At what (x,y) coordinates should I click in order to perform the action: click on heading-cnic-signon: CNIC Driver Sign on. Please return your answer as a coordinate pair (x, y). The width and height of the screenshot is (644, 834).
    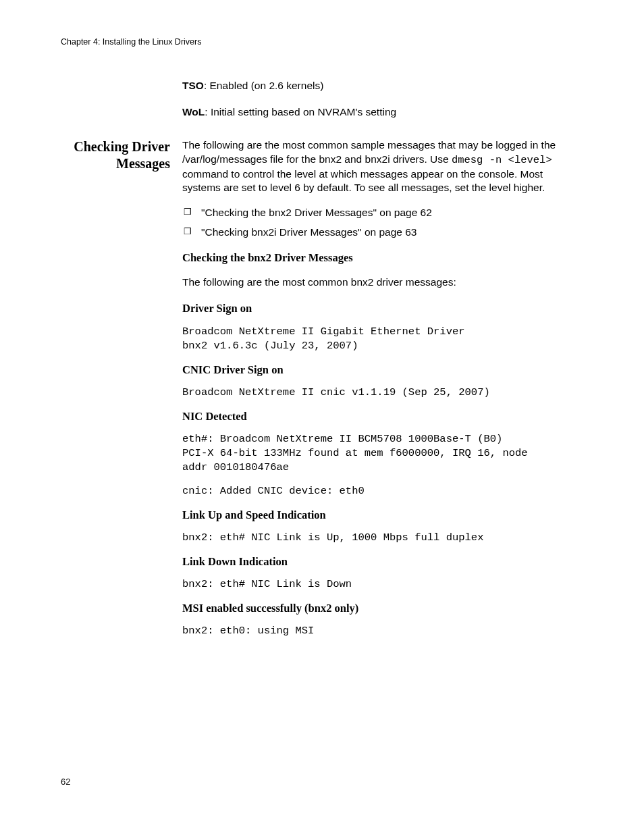
    Looking at the image, I should click on (383, 370).